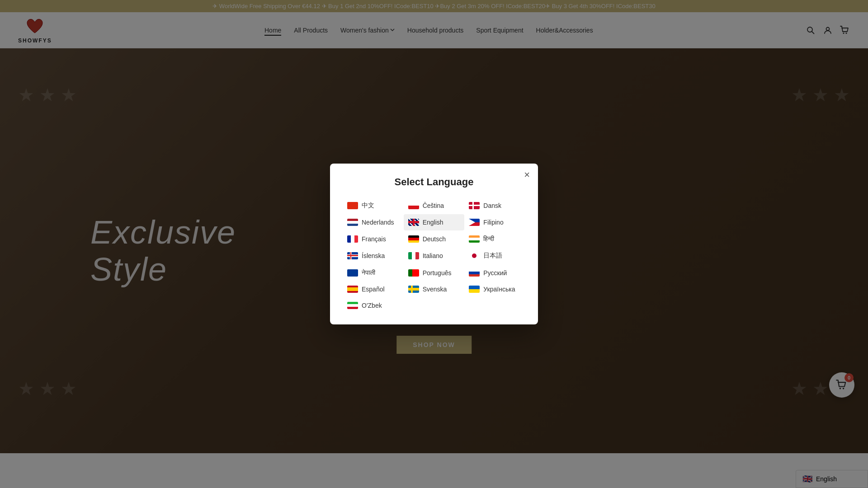  I want to click on flag-pt, so click(414, 273).